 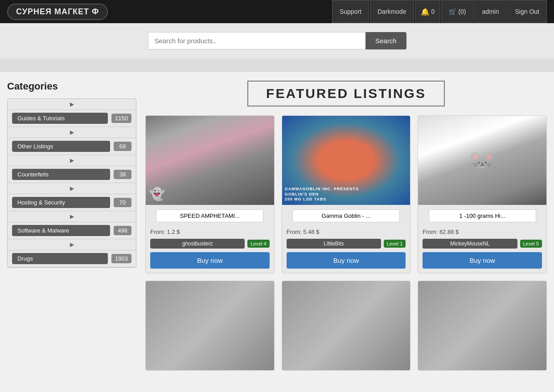 What do you see at coordinates (346, 160) in the screenshot?
I see `product-image-1: GammaGoblin Inc. presentsGOBLIN'S DEN200…` at bounding box center [346, 160].